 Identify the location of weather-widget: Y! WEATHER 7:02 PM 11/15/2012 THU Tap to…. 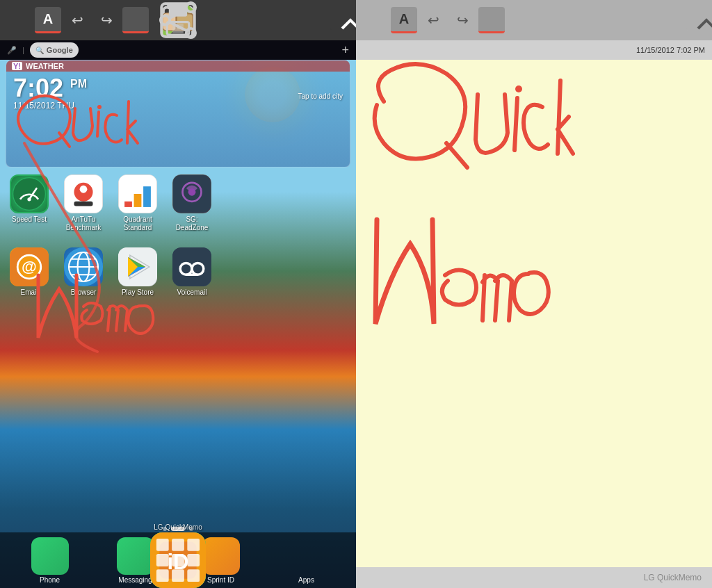
(178, 114).